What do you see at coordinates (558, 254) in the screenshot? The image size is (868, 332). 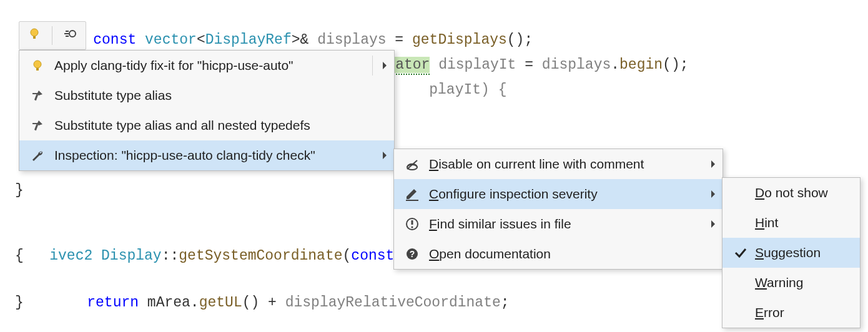 I see `menu-item-open-docs: ? Open documentation` at bounding box center [558, 254].